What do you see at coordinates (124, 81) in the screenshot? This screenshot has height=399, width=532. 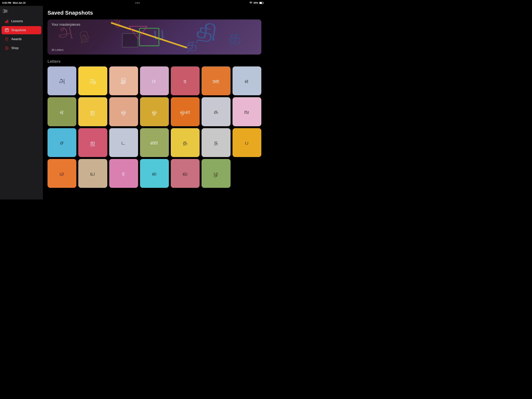 I see `letter-card-2: இ` at bounding box center [124, 81].